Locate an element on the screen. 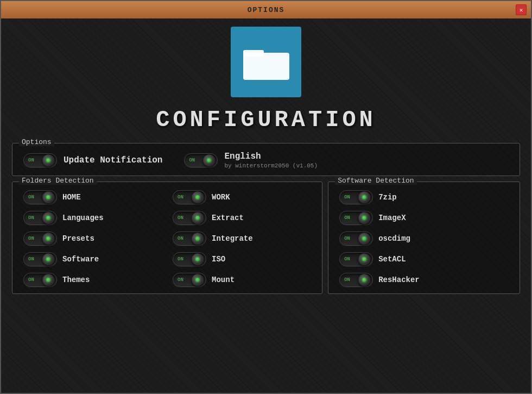  languages-label: Languages is located at coordinates (83, 218).